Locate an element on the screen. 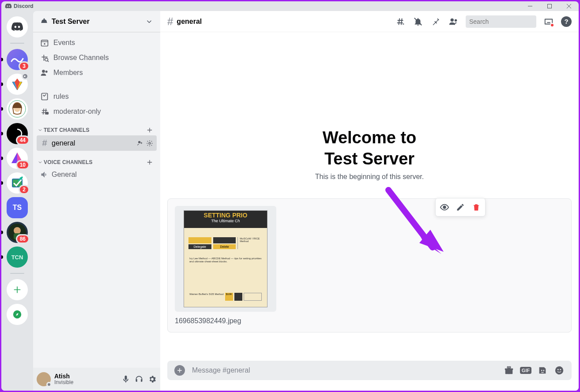 This screenshot has height=392, width=580. rules-icon is located at coordinates (45, 97).